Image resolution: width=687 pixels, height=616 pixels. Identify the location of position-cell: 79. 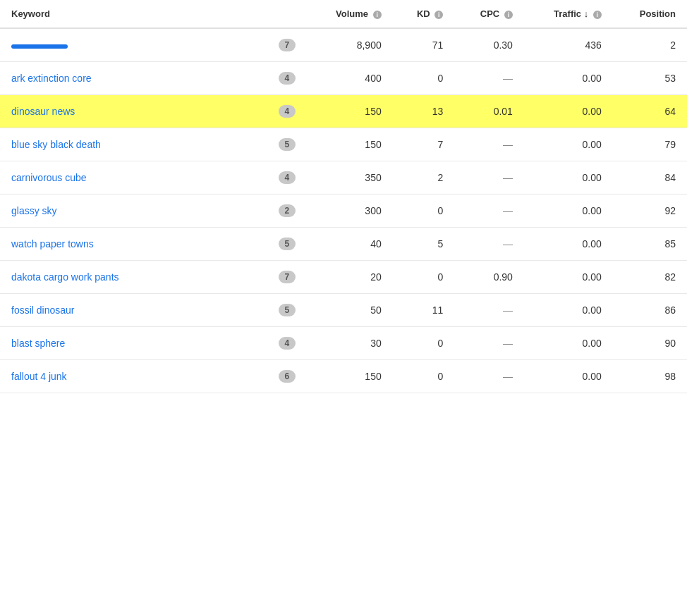
(650, 145).